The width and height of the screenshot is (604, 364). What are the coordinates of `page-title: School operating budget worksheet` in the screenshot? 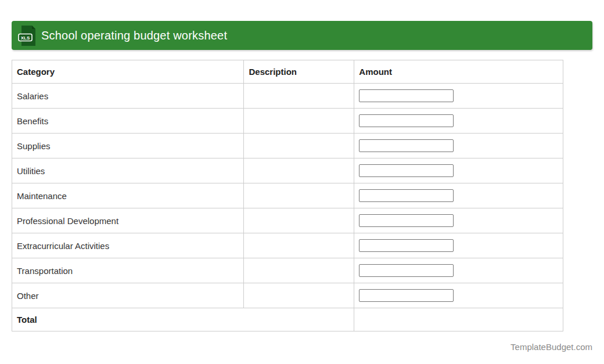 It's located at (134, 36).